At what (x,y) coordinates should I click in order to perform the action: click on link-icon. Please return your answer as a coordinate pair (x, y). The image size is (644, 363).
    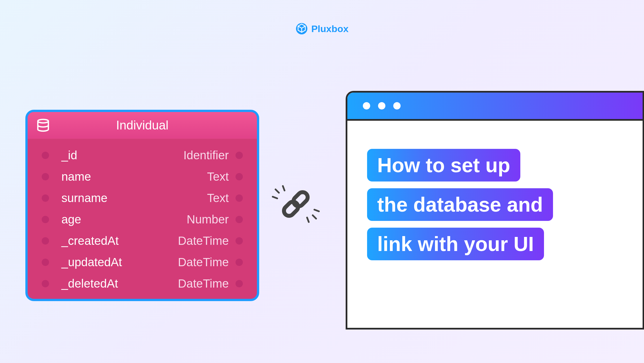
    Looking at the image, I should click on (296, 204).